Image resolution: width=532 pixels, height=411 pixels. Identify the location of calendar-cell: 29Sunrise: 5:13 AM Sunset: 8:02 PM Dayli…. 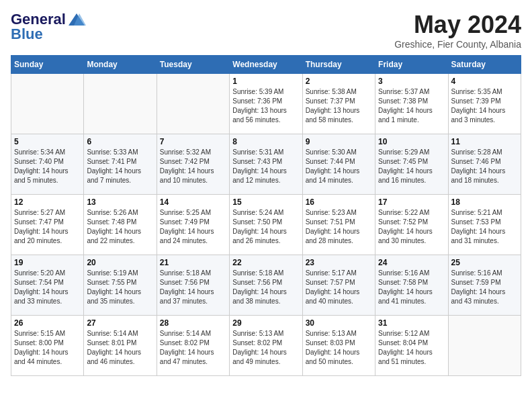
(266, 346).